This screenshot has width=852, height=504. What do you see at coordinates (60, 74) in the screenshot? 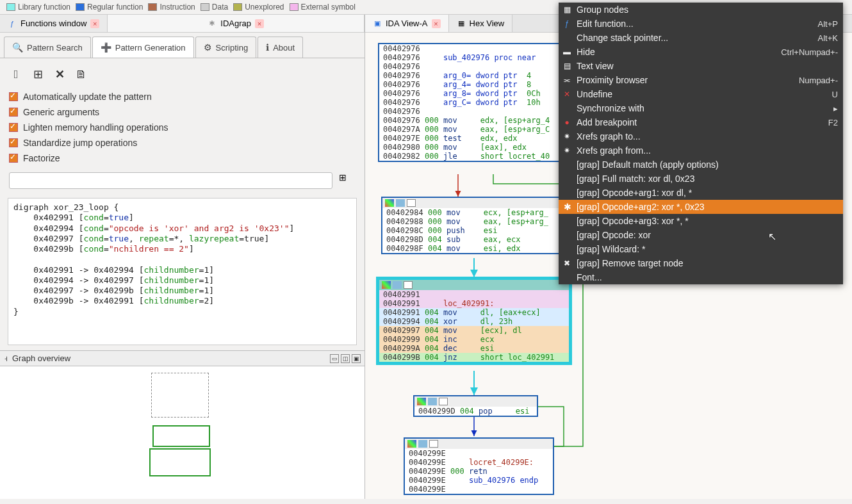
I see `clear-icon: ✕` at bounding box center [60, 74].